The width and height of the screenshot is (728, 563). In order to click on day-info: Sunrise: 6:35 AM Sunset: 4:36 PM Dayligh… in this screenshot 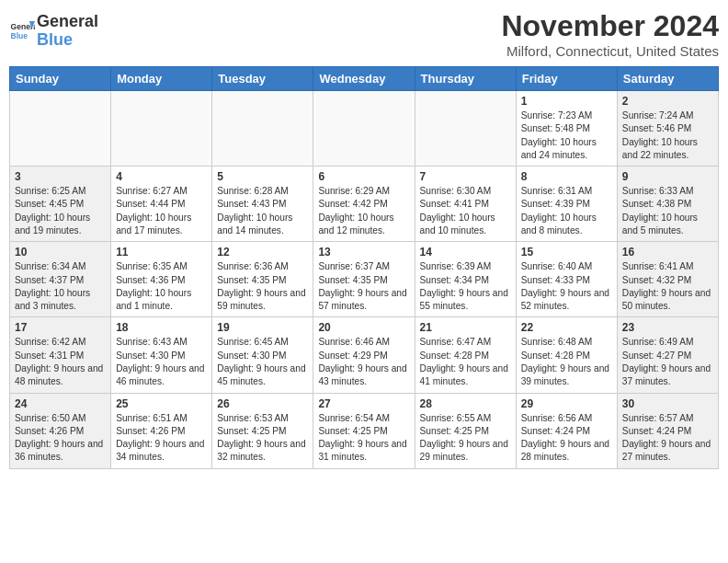, I will do `click(162, 287)`.